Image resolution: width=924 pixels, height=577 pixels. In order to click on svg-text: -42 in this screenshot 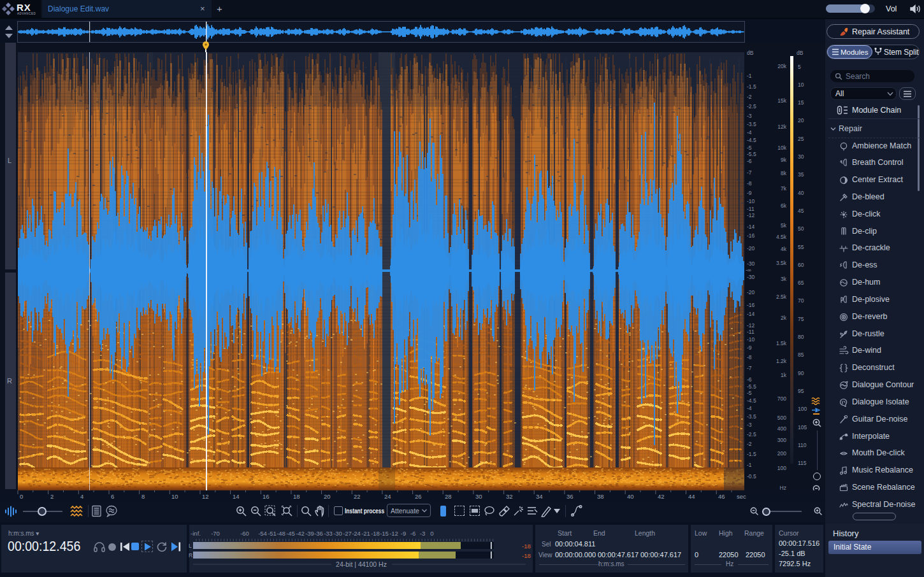, I will do `click(300, 534)`.